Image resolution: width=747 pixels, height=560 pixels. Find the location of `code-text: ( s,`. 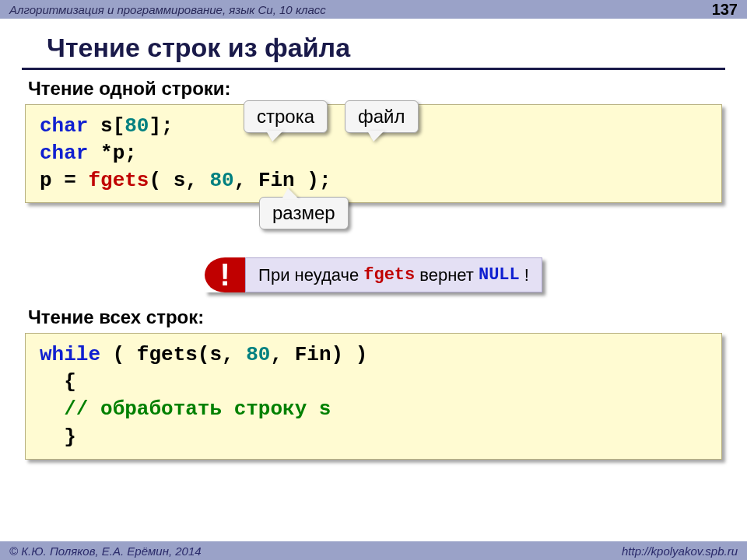

code-text: ( s, is located at coordinates (179, 180).